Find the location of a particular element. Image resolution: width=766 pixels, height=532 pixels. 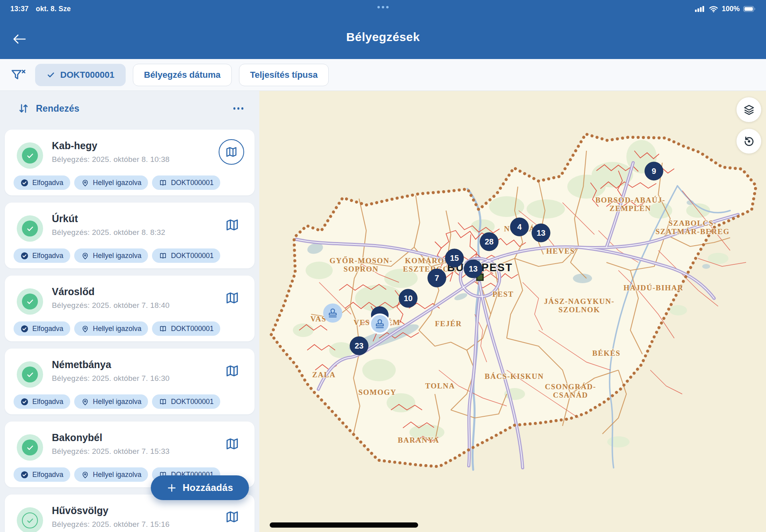

cluster-count: 7 is located at coordinates (436, 278).